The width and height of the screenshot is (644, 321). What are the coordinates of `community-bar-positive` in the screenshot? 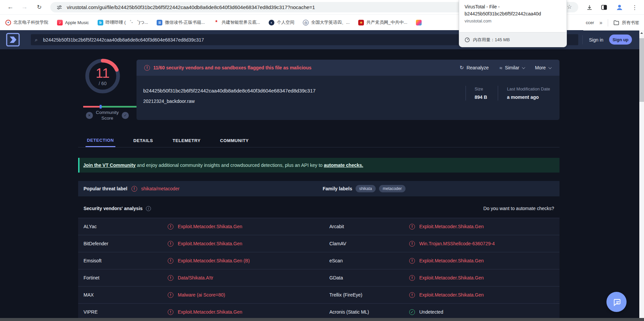 It's located at (121, 107).